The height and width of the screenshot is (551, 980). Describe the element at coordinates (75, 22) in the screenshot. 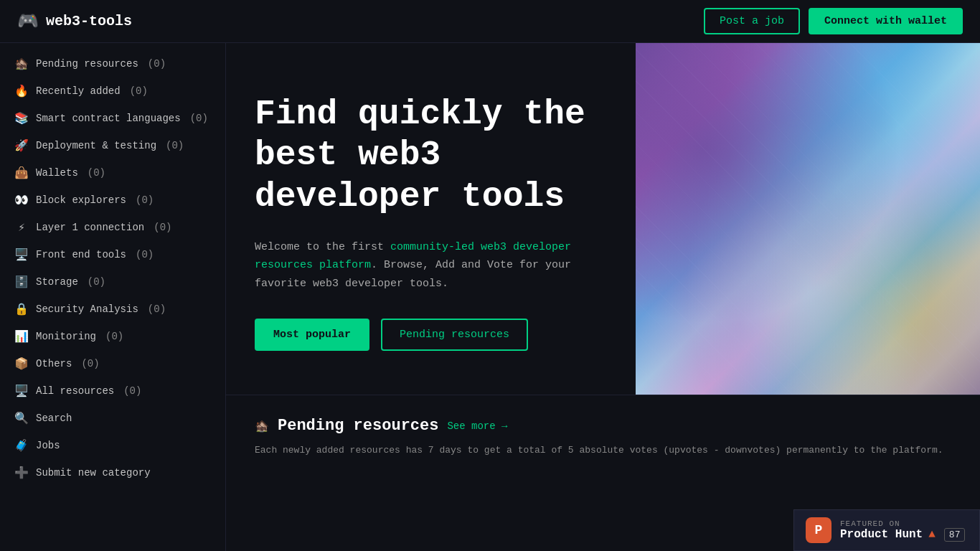

I see `logo-area: 🎮 web3-tools` at that location.